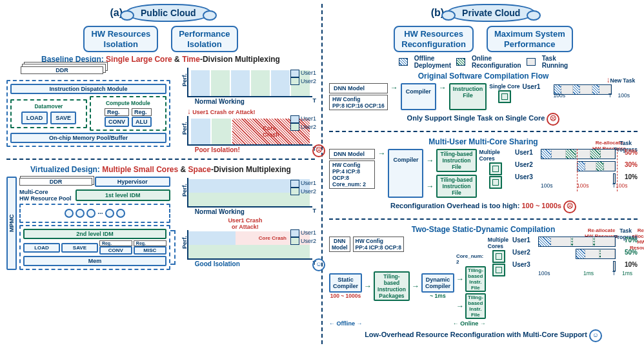 The image size is (644, 348). I want to click on sec1-banner: Original Software Compilation Flow, so click(483, 76).